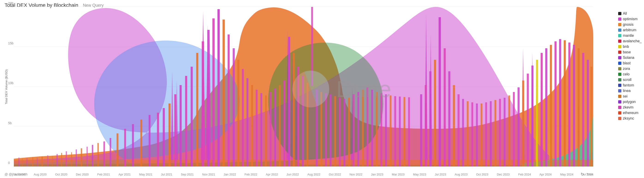 The image size is (644, 178). Describe the element at coordinates (630, 85) in the screenshot. I see `legend-item: fantom` at that location.